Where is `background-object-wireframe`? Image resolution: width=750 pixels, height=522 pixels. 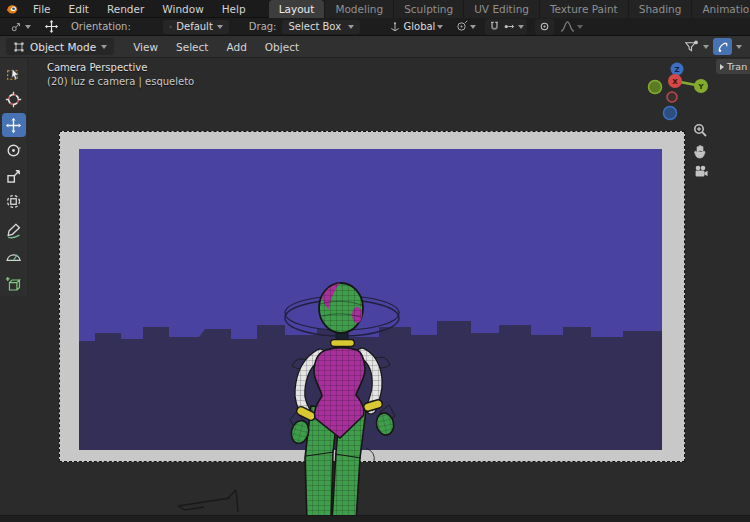
background-object-wireframe is located at coordinates (212, 501).